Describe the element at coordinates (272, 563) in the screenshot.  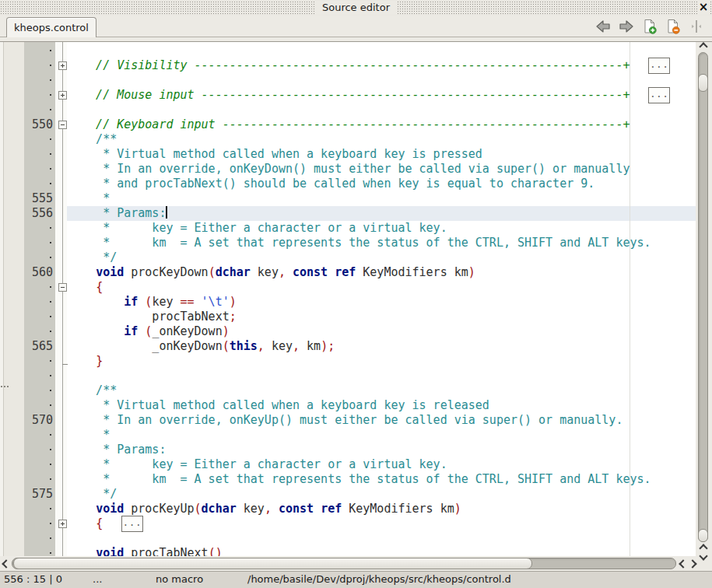
I see `horizontal-scrollbar-thumb` at that location.